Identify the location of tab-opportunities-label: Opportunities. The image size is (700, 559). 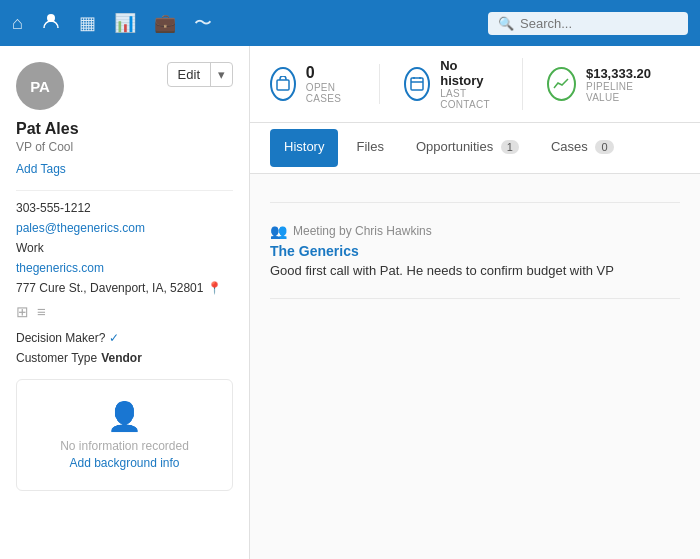
(454, 146).